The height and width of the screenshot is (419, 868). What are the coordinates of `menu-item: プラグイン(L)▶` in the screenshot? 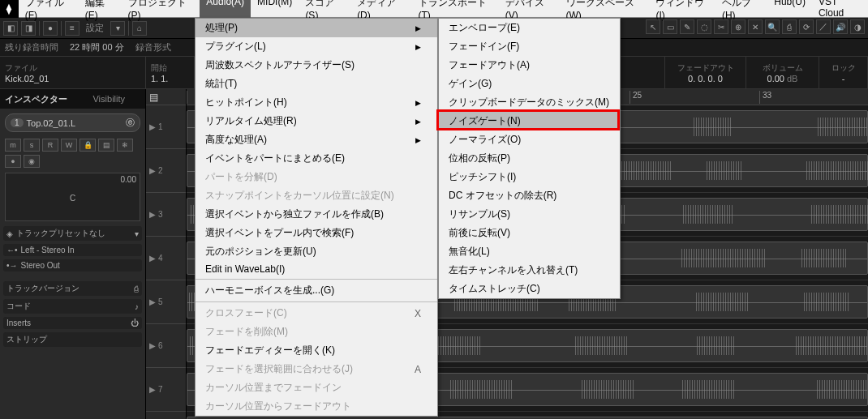 It's located at (316, 47).